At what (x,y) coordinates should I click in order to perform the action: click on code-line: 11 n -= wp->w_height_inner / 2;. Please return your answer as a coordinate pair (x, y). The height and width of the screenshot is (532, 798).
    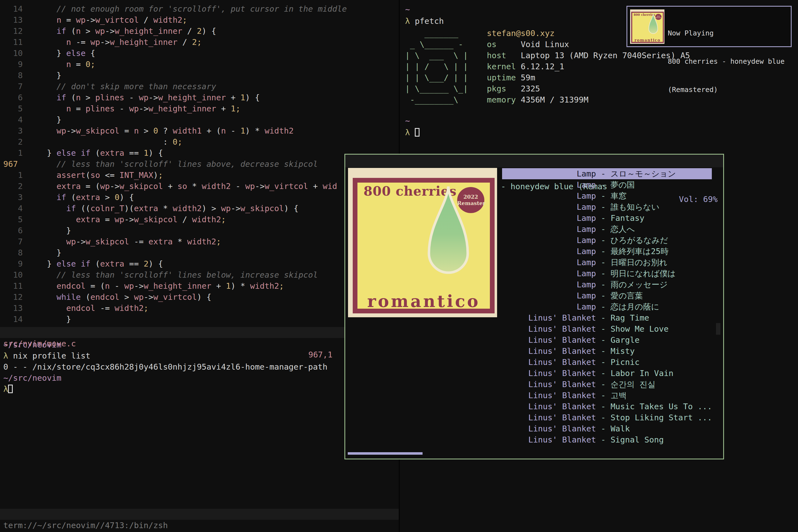
    Looking at the image, I should click on (200, 42).